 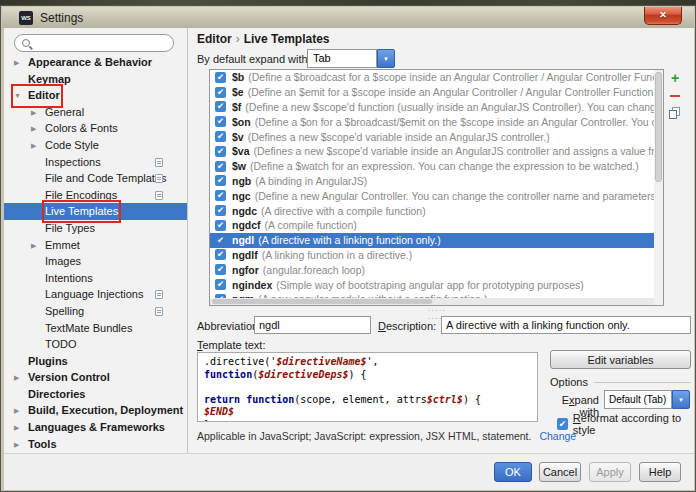 I want to click on sidebar-item-build-execution-deployment: ▶Build, Execution, Deployment, so click(x=96, y=410).